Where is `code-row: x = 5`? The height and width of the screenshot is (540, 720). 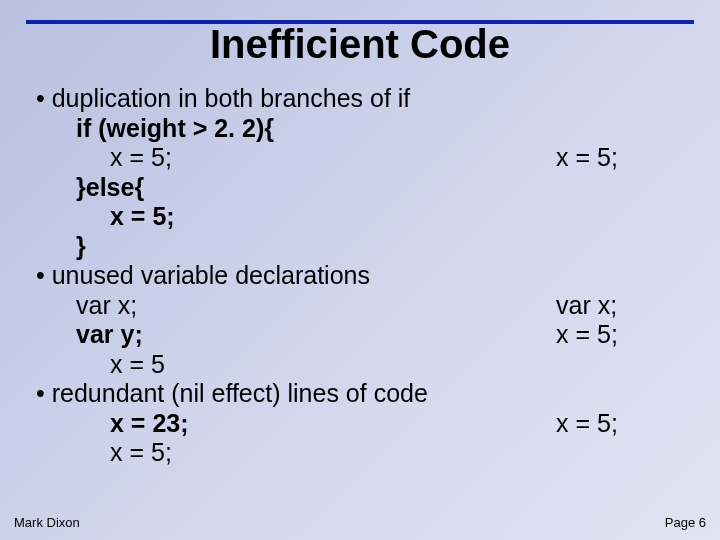
code-row: x = 5 is located at coordinates (366, 365).